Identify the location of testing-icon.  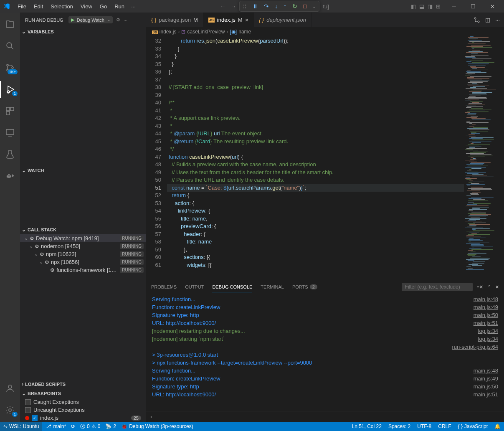
(10, 155).